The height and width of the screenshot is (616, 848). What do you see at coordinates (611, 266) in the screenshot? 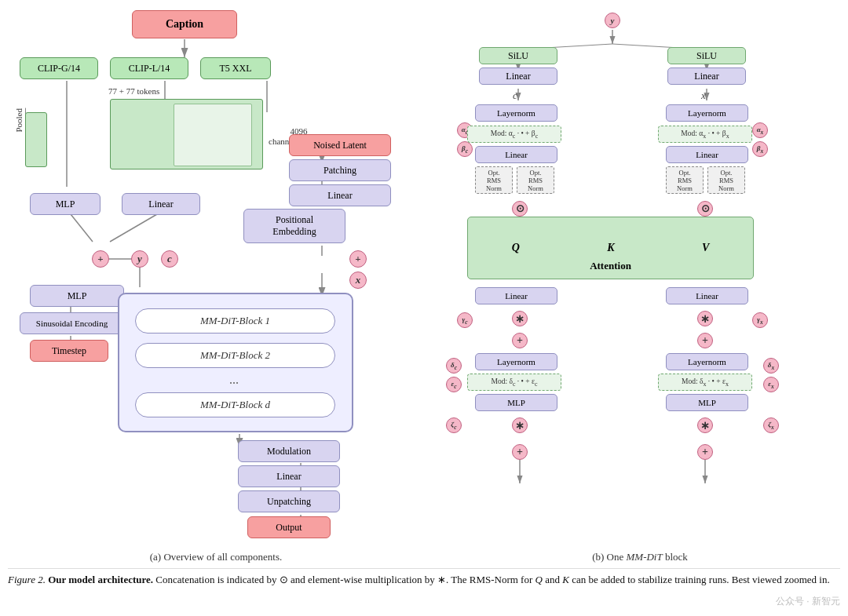
I see `attention-label: Attention` at bounding box center [611, 266].